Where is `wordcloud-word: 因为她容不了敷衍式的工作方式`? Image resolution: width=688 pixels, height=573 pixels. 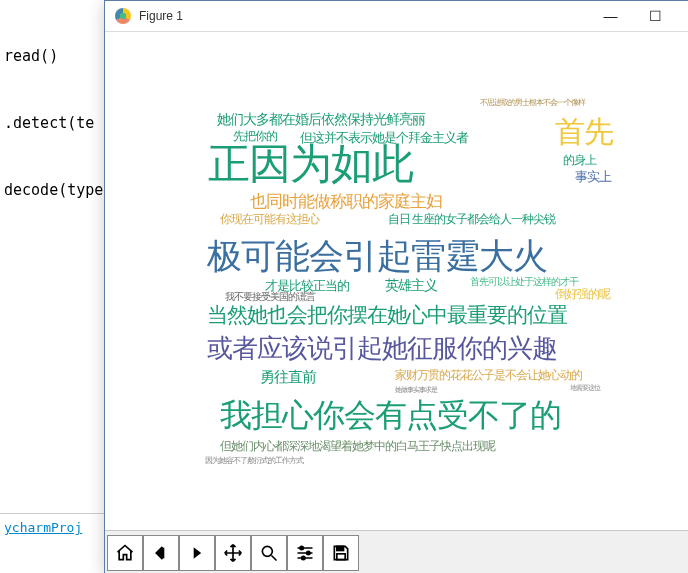 wordcloud-word: 因为她容不了敷衍式的工作方式 is located at coordinates (254, 461).